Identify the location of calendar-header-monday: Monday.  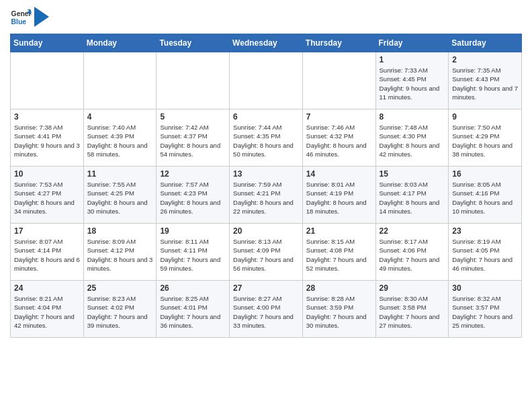
(120, 43).